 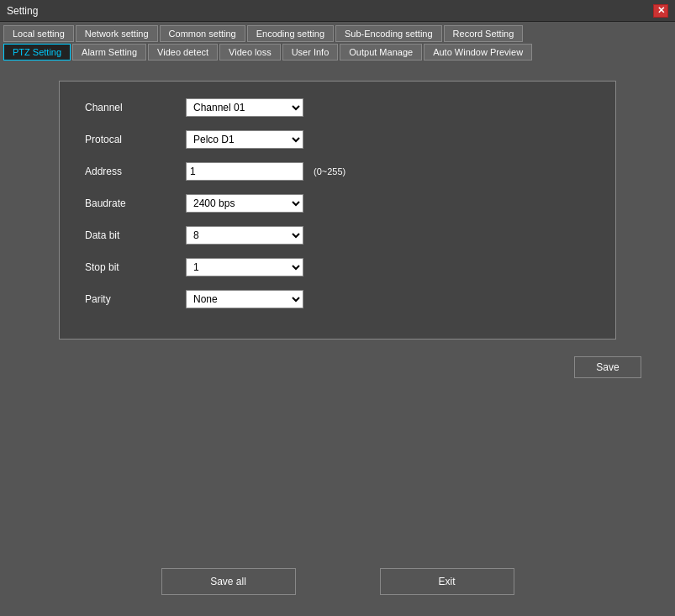 What do you see at coordinates (477, 52) in the screenshot?
I see `tab-auto-window-preview: Auto Window Preview` at bounding box center [477, 52].